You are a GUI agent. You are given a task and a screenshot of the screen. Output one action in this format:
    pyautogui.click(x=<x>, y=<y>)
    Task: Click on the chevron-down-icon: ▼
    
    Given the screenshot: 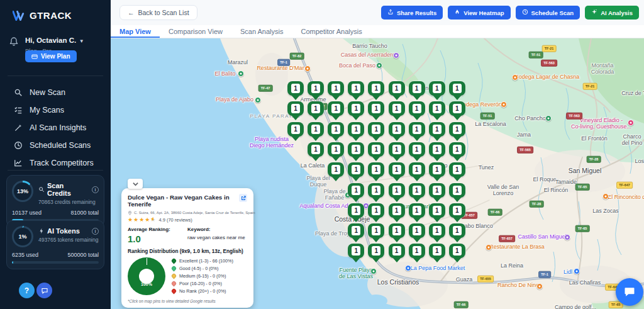 What is the action you would take?
    pyautogui.click(x=82, y=42)
    